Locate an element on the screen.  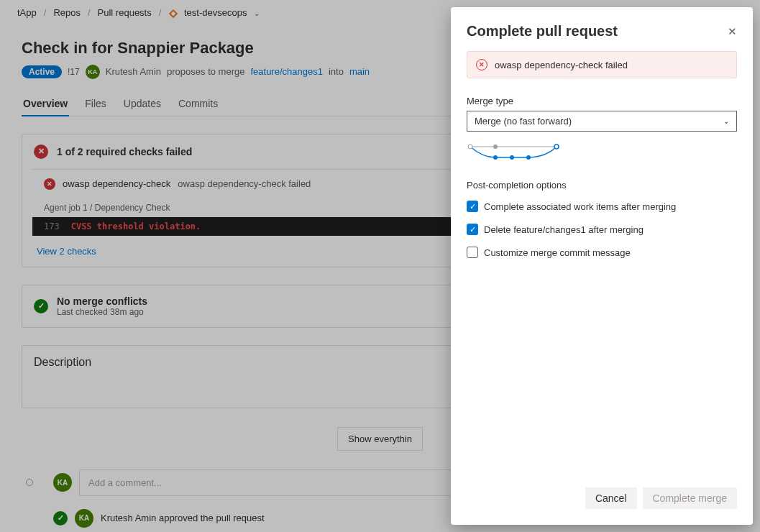
post-options-label: Post-completion options is located at coordinates (602, 185).